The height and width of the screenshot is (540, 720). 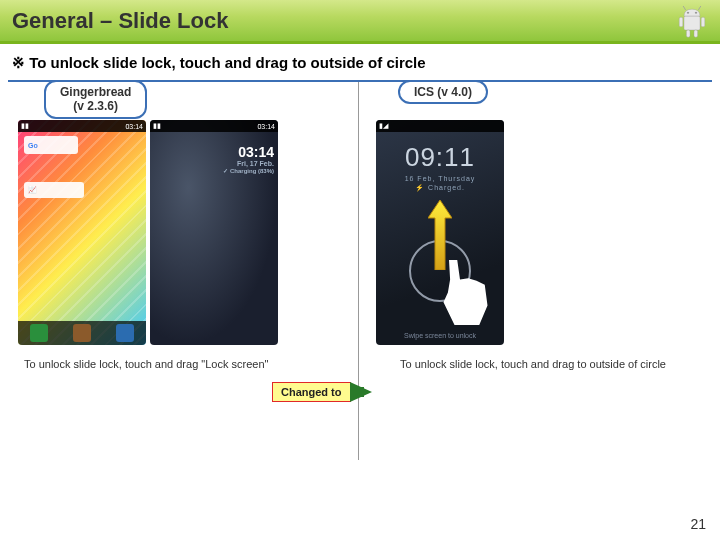 I want to click on android-logo-icon, so click(x=692, y=24).